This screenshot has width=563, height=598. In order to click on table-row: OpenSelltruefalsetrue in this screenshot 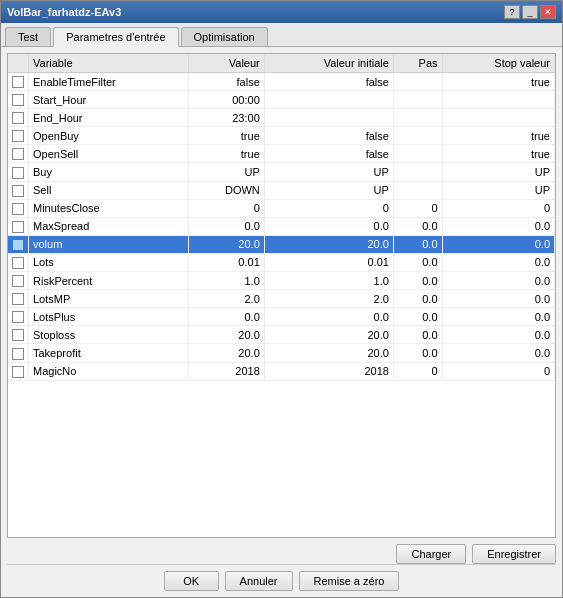, I will do `click(282, 154)`.